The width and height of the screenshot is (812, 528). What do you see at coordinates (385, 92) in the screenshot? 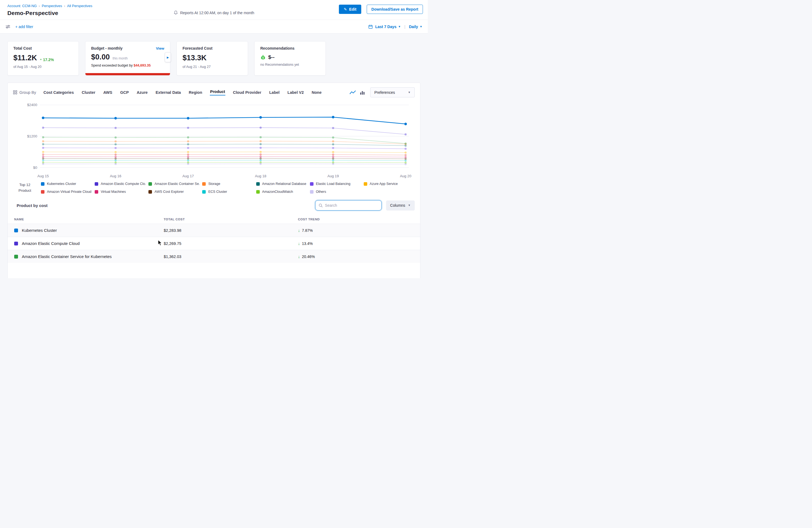
I see `preferences-label: Preferences` at bounding box center [385, 92].